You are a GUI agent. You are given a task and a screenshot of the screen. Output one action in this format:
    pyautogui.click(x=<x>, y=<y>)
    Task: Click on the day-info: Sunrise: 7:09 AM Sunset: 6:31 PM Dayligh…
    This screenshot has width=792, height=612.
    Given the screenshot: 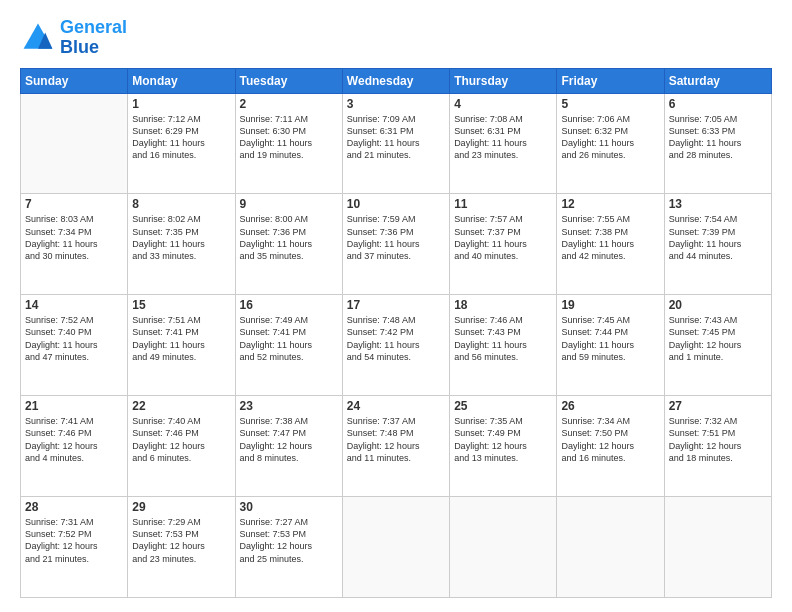 What is the action you would take?
    pyautogui.click(x=396, y=138)
    